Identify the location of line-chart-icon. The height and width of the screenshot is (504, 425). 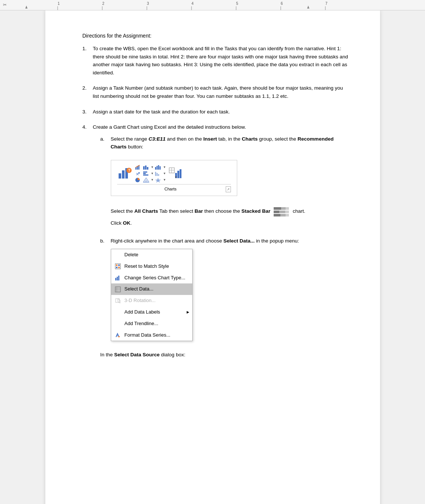
(158, 167).